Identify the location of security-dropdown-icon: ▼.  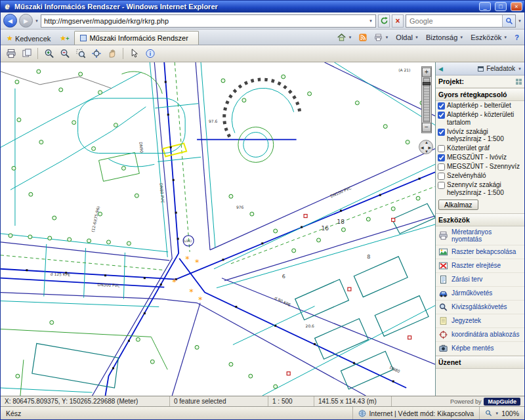
(461, 37).